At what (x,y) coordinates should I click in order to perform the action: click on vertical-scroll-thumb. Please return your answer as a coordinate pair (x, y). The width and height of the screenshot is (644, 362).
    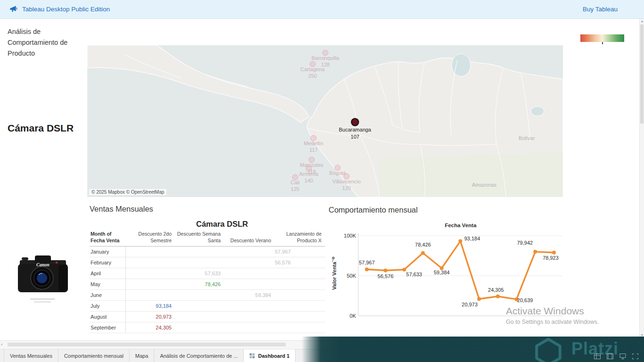
    Looking at the image, I should click on (642, 74).